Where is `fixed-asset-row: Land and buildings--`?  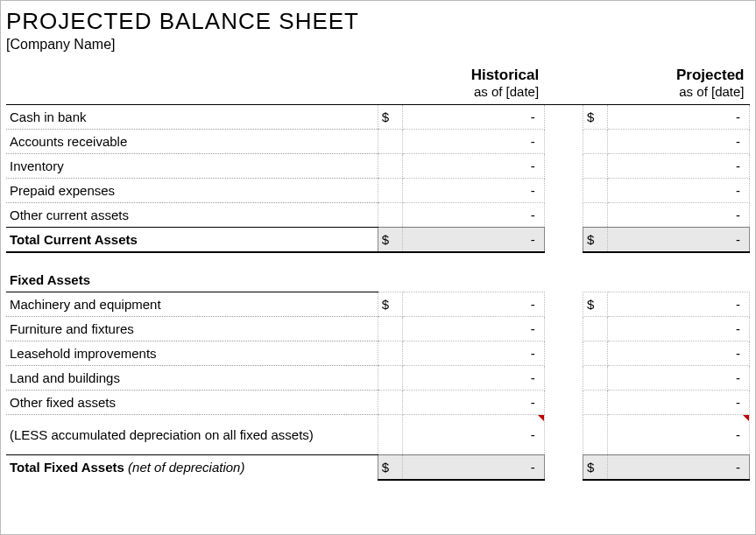 fixed-asset-row: Land and buildings-- is located at coordinates (378, 378).